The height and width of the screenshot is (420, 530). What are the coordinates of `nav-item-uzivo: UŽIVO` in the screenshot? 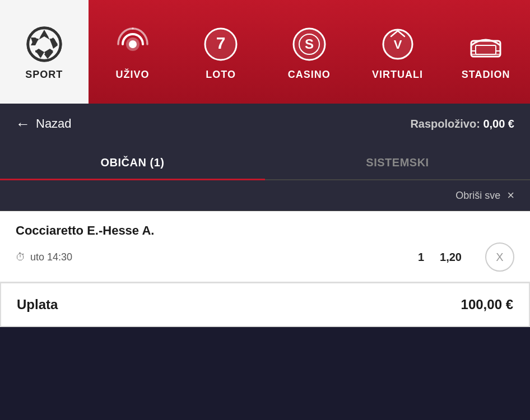 It's located at (133, 52).